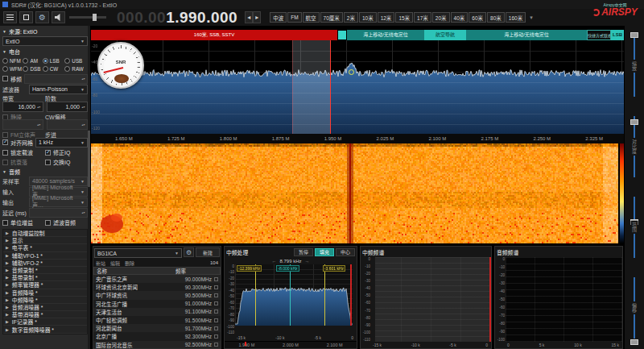 Image resolution: width=644 pixels, height=349 pixels. Describe the element at coordinates (295, 18) in the screenshot. I see `band-button: FM` at that location.